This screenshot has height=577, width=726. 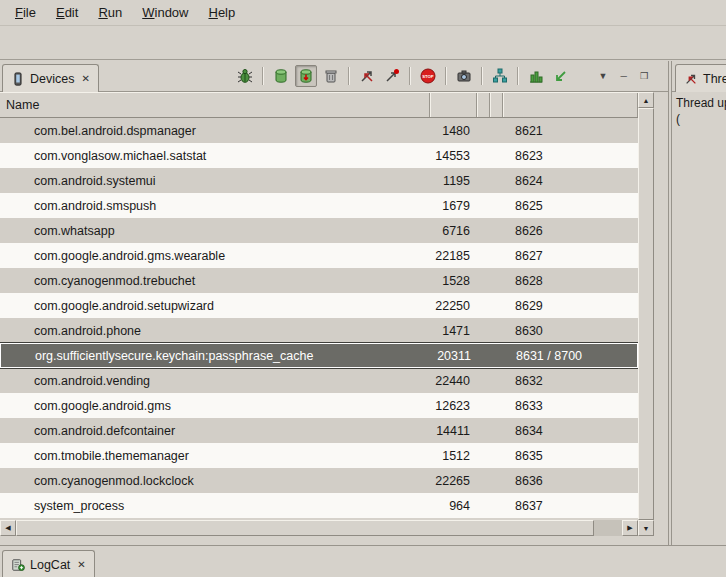 I want to click on process-name-cell: com.android.phone, so click(x=215, y=331).